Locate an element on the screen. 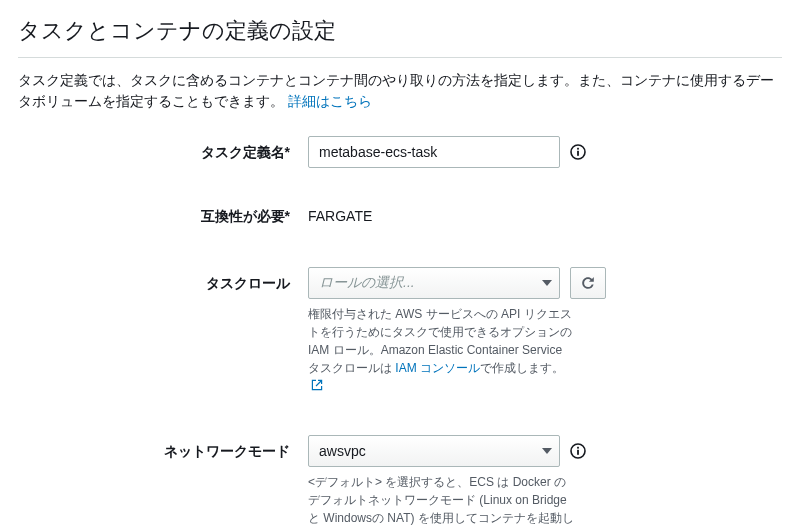 Image resolution: width=800 pixels, height=529 pixels. task-role-help: 権限付与された AWS サービスへの API リクエストを行うためにタスクで使用… is located at coordinates (442, 350).